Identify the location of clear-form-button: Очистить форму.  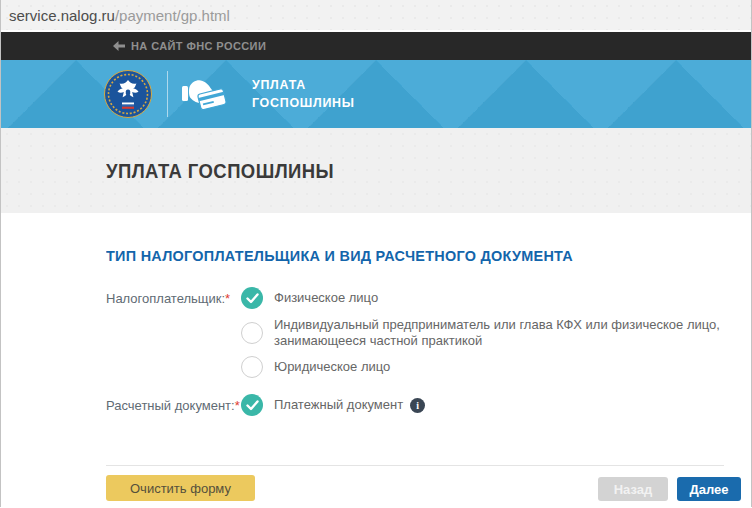
(180, 488).